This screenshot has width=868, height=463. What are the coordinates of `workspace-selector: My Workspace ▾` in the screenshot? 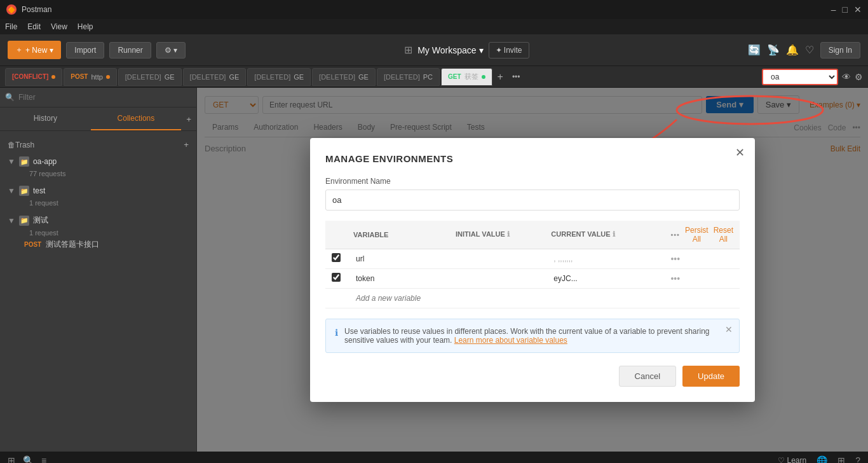 It's located at (450, 50).